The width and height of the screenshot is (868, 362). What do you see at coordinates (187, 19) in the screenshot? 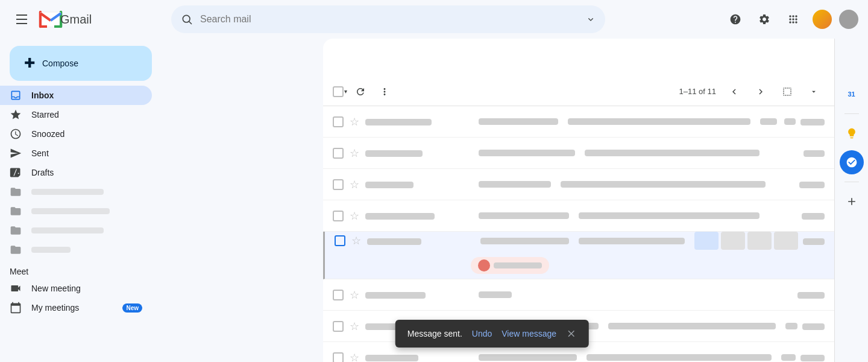
I see `search-icon` at bounding box center [187, 19].